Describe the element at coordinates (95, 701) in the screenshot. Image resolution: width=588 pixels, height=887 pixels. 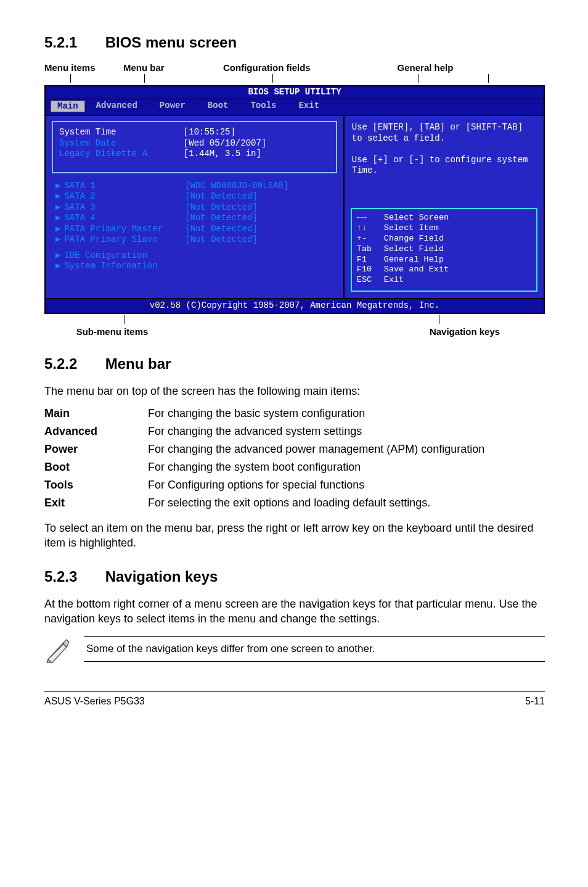
I see `footer-product: ASUS V-Series P5G33` at that location.